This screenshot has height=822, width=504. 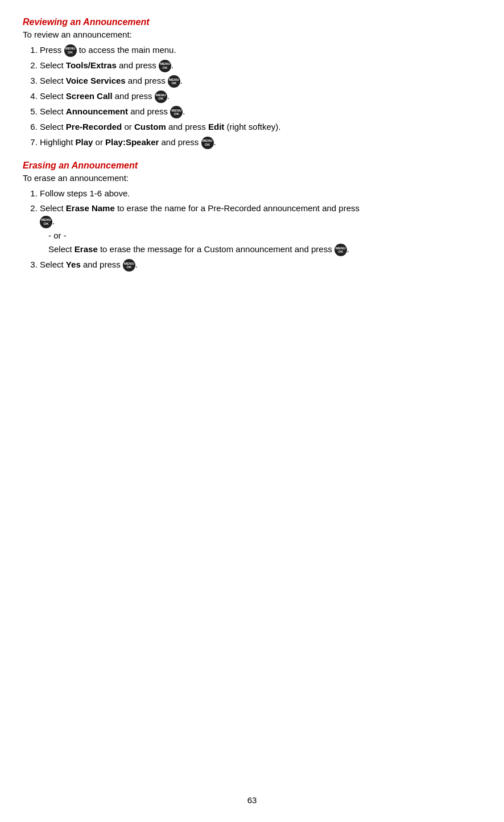 I want to click on list-item: Press MENUOK to access the main menu., so click(x=261, y=50).